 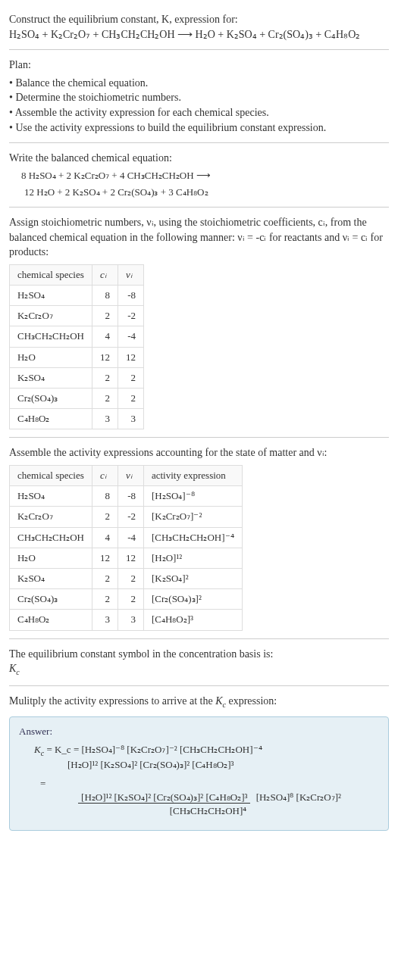 What do you see at coordinates (77, 347) in the screenshot?
I see `stoich-table: chemical species cᵢ νᵢ H₂SO₄8-8 K₂Cr₂O₇2…` at bounding box center [77, 347].